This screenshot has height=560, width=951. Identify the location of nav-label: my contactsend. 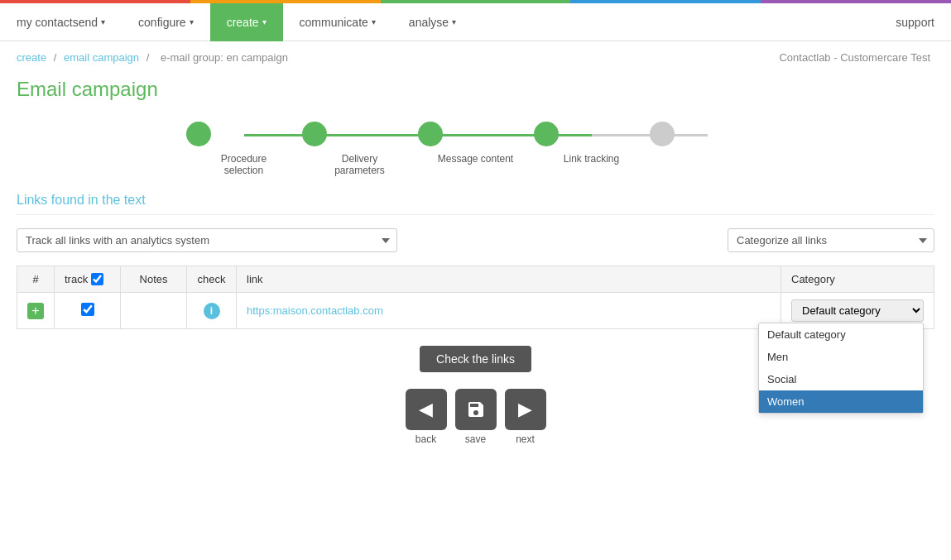
(57, 22).